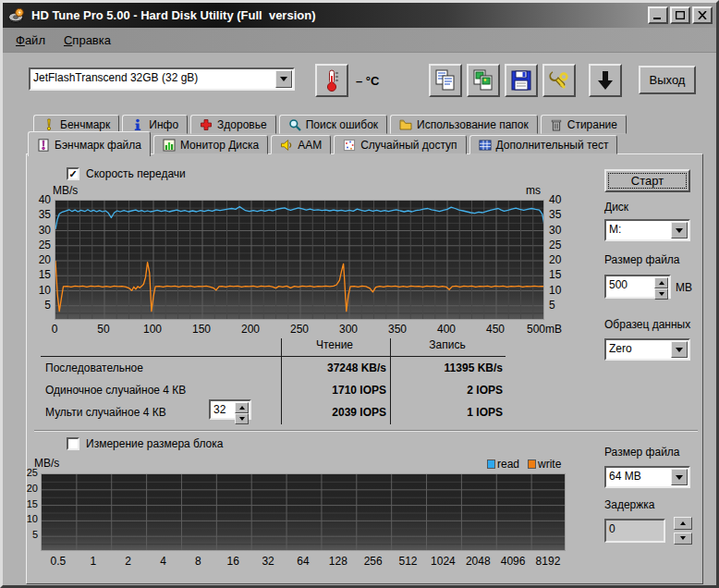 This screenshot has width=719, height=588. I want to click on tab-erase: Стирание, so click(584, 124).